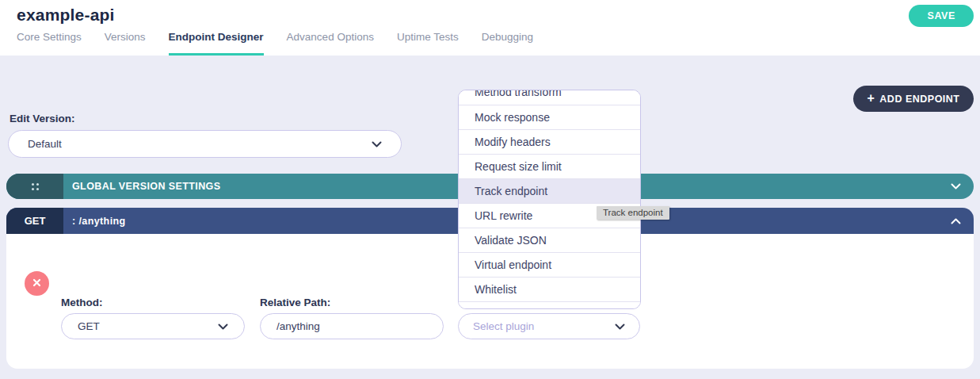 Image resolution: width=980 pixels, height=379 pixels. I want to click on edit-version-select: Default, so click(204, 144).